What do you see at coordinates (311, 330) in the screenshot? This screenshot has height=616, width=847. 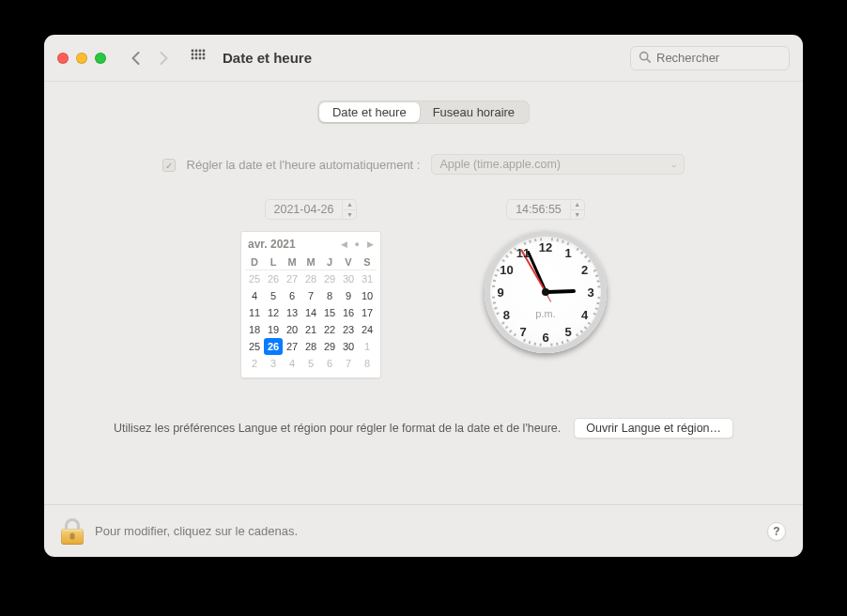 I see `calendar-day: 21` at bounding box center [311, 330].